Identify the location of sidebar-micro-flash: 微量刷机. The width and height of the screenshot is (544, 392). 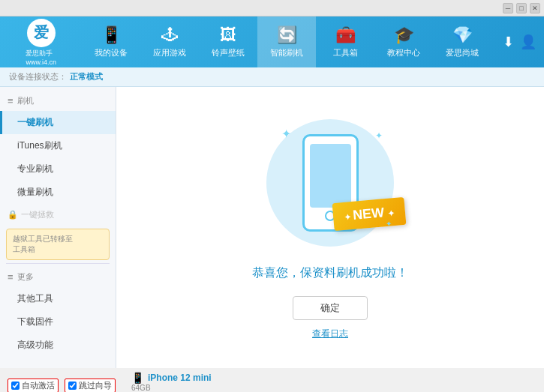
(58, 192).